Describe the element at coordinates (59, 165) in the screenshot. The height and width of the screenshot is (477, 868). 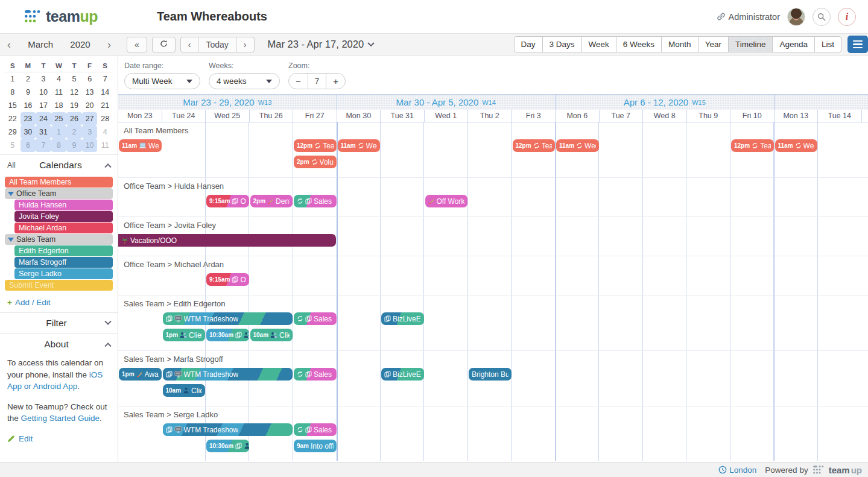
I see `calendars-section-header: All Calendars` at that location.